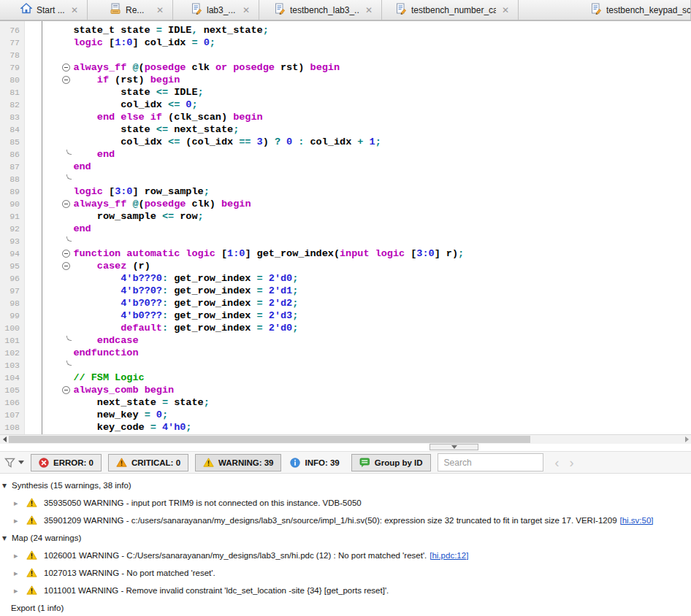 This screenshot has width=691, height=616. Describe the element at coordinates (346, 328) in the screenshot. I see `code-line: 100 default: get_row_index = 2'd0;` at that location.